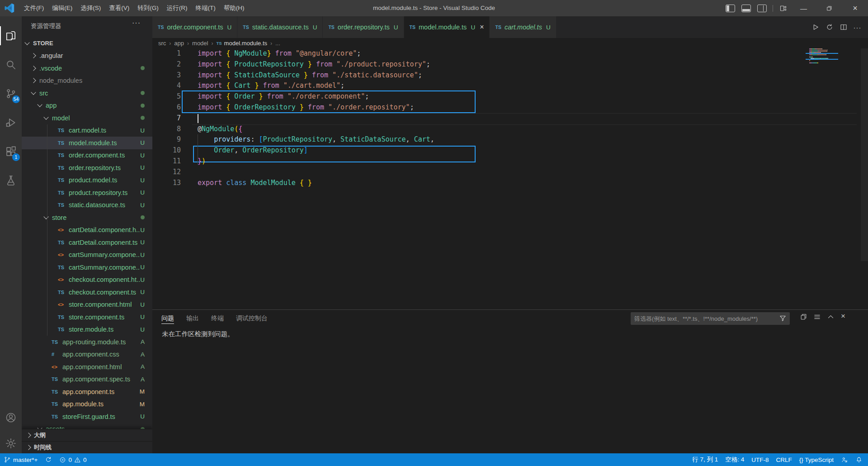 This screenshot has height=466, width=868. Describe the element at coordinates (87, 218) in the screenshot. I see `tree-item-store: store` at that location.